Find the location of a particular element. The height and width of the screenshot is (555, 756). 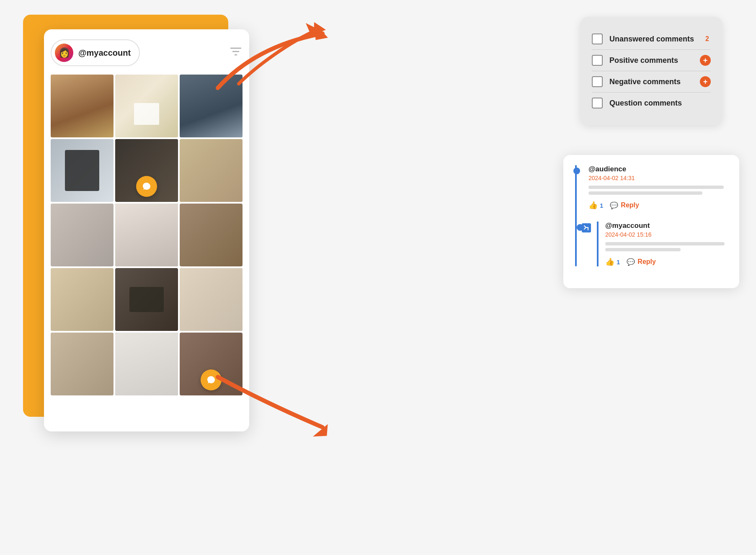

filter-badge-unanswered: 2 is located at coordinates (707, 39).